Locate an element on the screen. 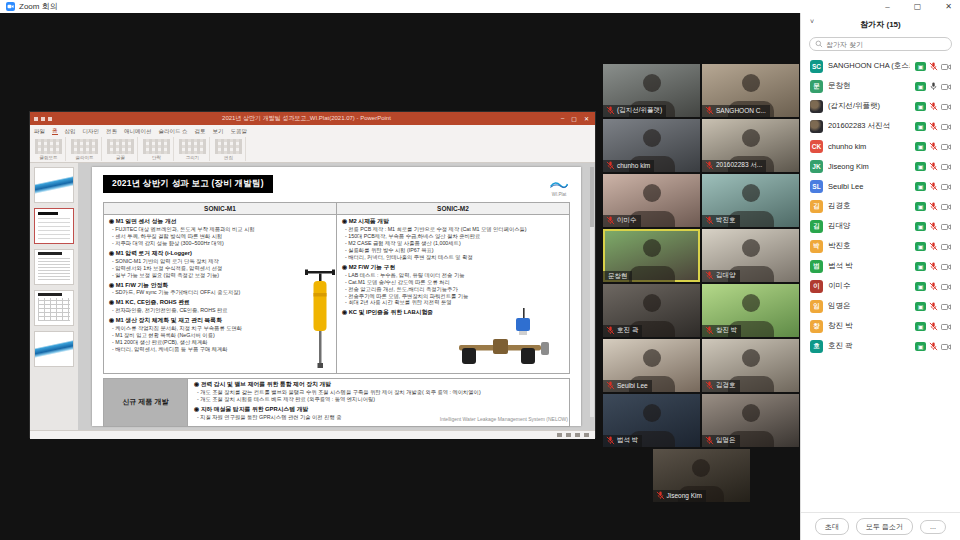 The image size is (960, 540). ribbon-tab: 슬라이드 쇼 is located at coordinates (174, 132).